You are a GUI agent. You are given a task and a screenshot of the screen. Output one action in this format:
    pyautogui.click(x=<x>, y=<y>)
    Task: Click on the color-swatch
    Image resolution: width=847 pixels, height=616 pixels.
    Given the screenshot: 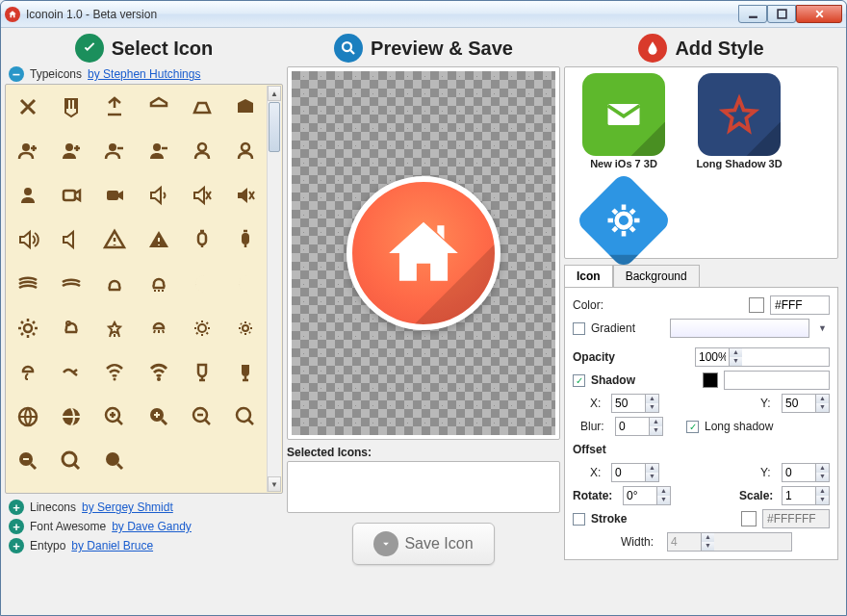 What is the action you would take?
    pyautogui.click(x=757, y=305)
    